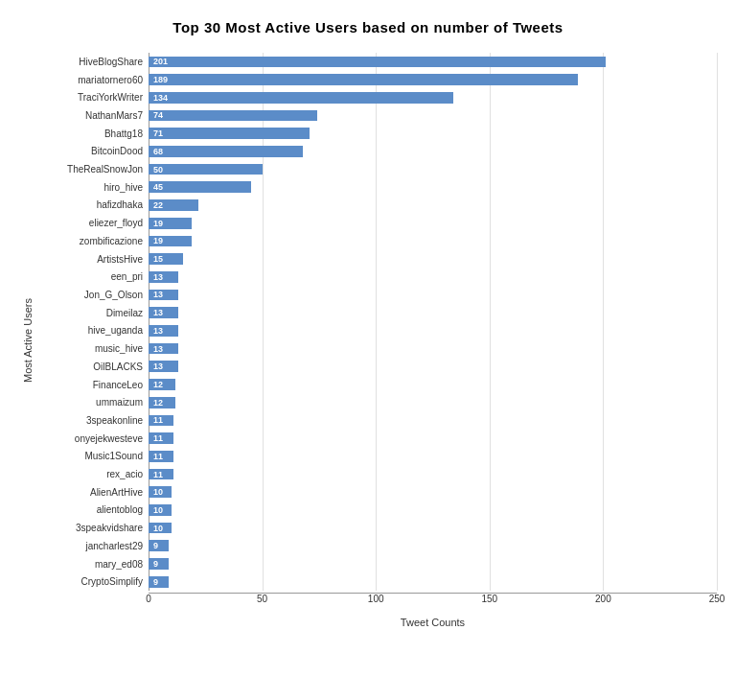 Image resolution: width=736 pixels, height=700 pixels. What do you see at coordinates (376, 598) in the screenshot?
I see `x-tick: 100` at bounding box center [376, 598].